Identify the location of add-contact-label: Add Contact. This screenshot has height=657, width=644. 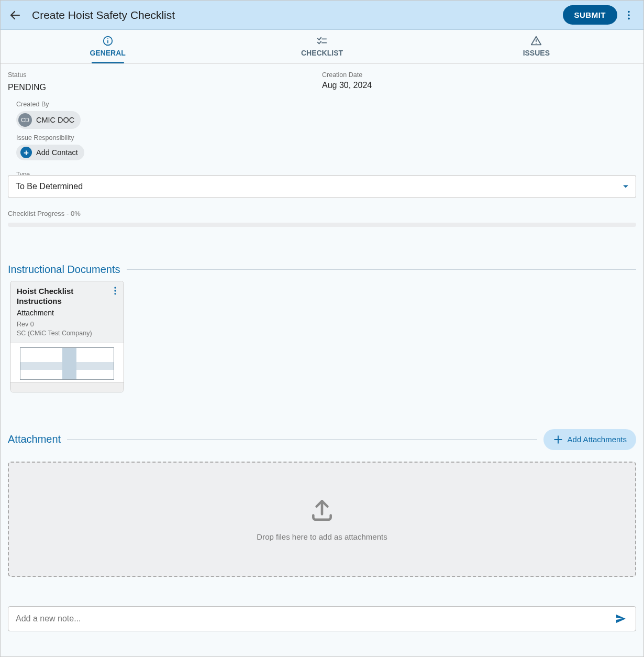
(57, 152).